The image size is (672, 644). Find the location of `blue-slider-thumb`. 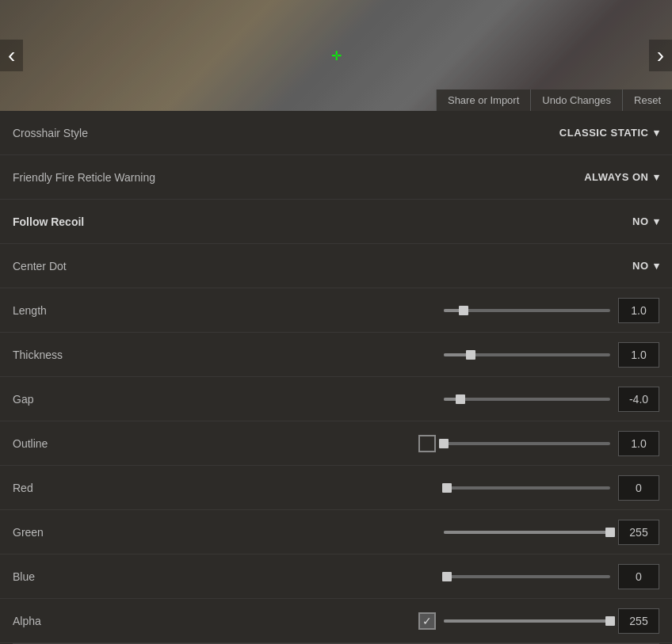

blue-slider-thumb is located at coordinates (447, 577).